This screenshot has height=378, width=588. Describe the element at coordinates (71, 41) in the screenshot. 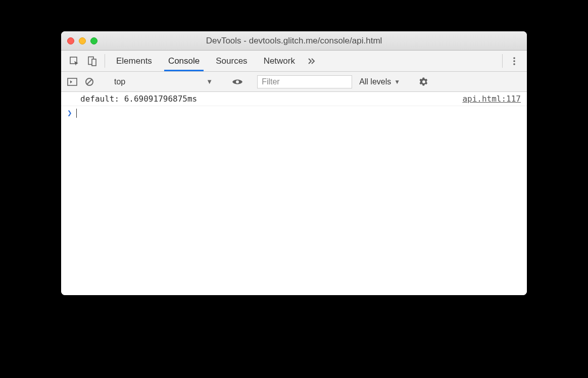

I see `close-window-button` at that location.